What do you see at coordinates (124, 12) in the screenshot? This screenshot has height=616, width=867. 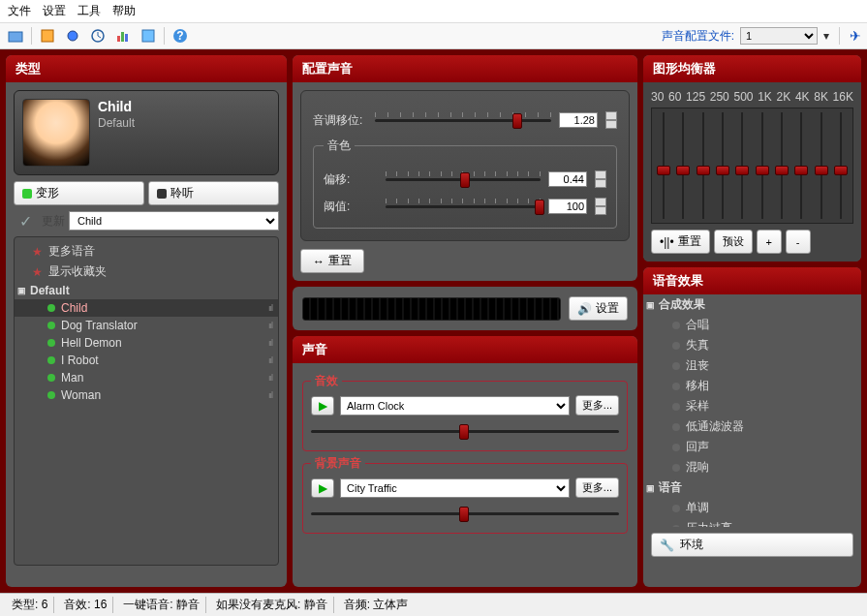 I see `menu-help: 帮助` at bounding box center [124, 12].